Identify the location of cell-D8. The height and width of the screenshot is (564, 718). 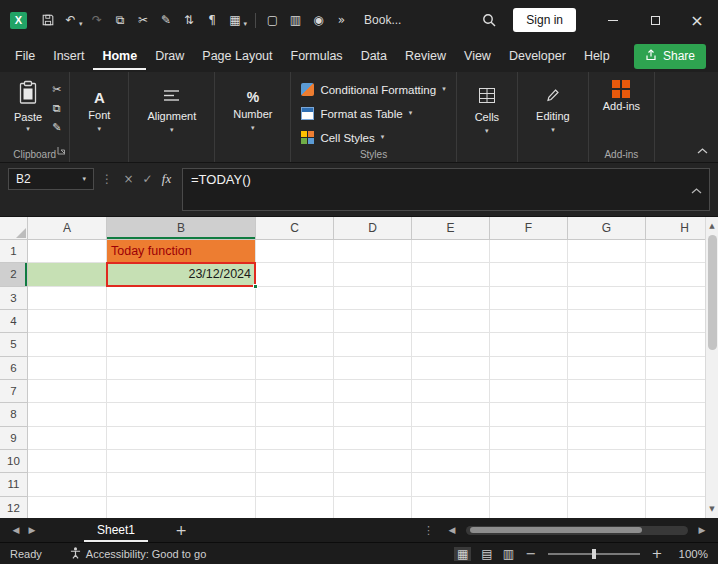
(373, 414).